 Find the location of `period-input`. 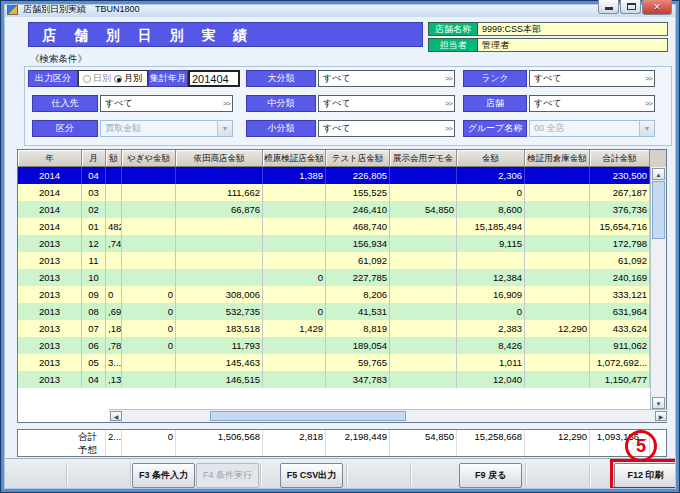

period-input is located at coordinates (214, 78).